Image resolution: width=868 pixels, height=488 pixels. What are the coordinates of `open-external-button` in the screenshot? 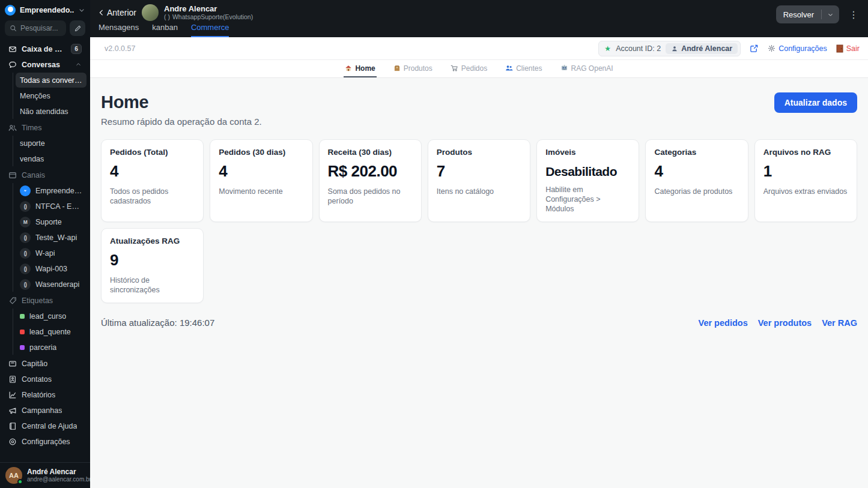 It's located at (754, 48).